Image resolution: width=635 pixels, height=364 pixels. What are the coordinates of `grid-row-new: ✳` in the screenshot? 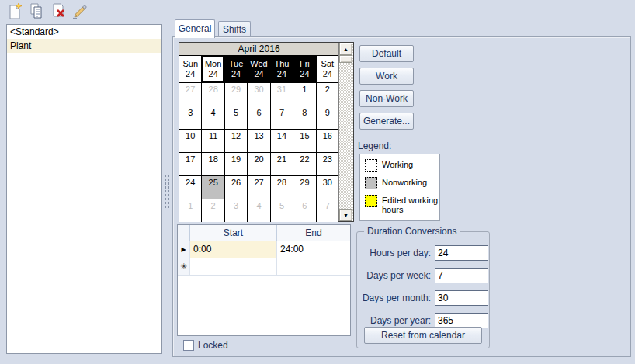 It's located at (264, 267).